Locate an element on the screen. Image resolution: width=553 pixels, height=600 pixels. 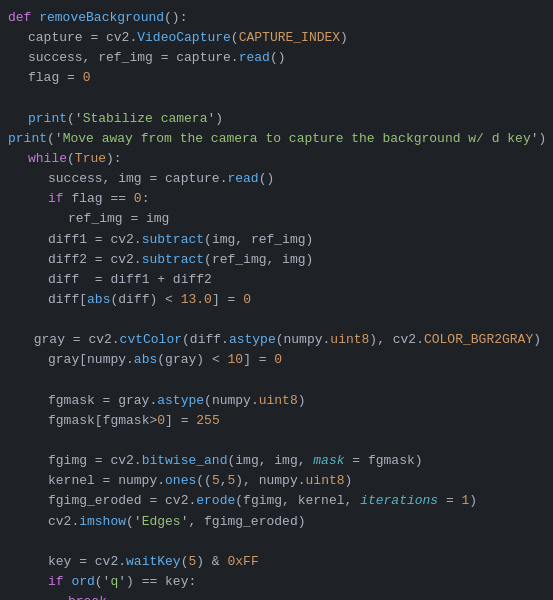
code-line: diff = diff1 + diff2 is located at coordinates (276, 280).